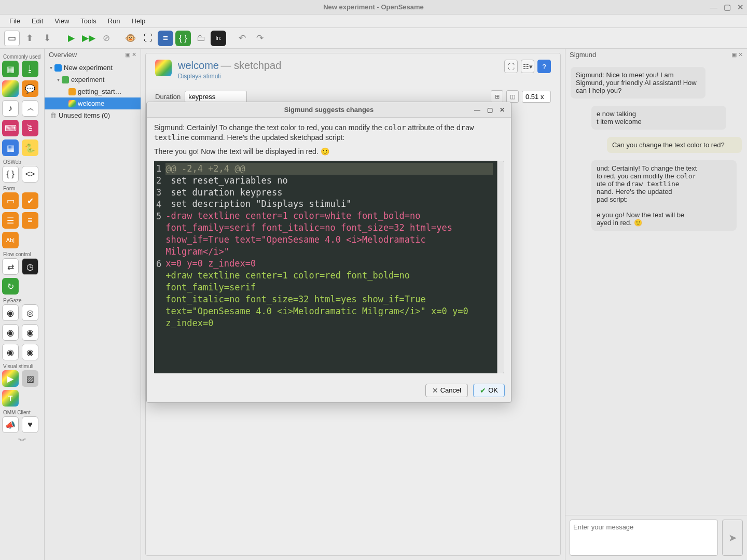  Describe the element at coordinates (114, 21) in the screenshot. I see `menu-run: Run` at that location.